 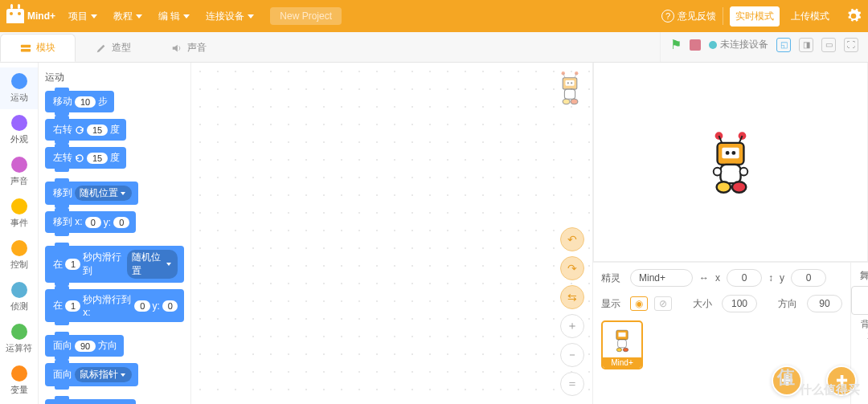 What do you see at coordinates (739, 304) in the screenshot?
I see `sprite-size-input: 100` at bounding box center [739, 304].